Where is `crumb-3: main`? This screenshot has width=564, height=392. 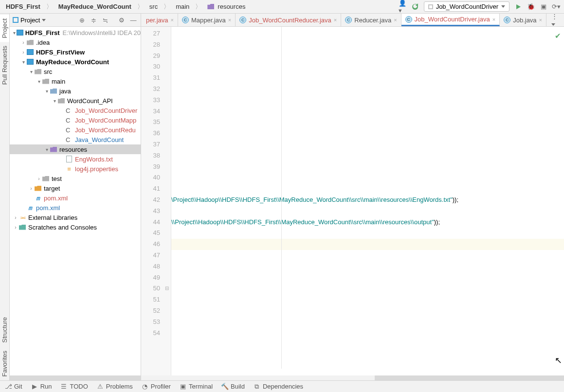 crumb-3: main is located at coordinates (182, 7).